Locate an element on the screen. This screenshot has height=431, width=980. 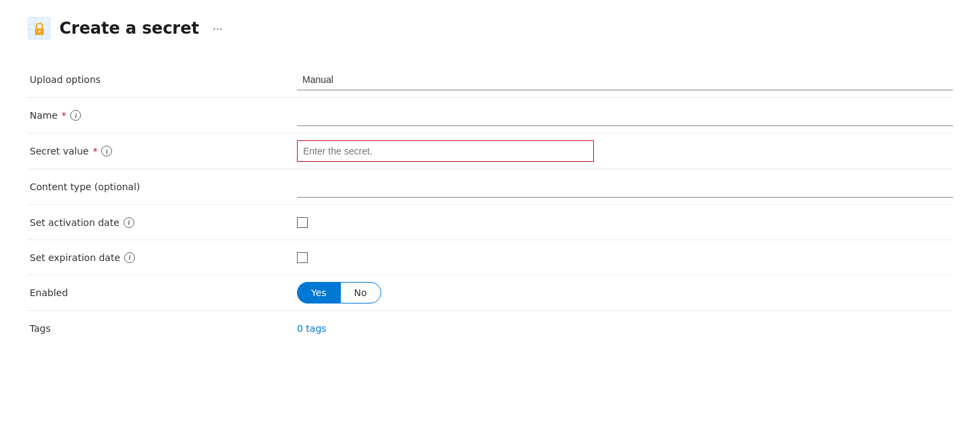
secret-value-info-icon: i is located at coordinates (107, 151).